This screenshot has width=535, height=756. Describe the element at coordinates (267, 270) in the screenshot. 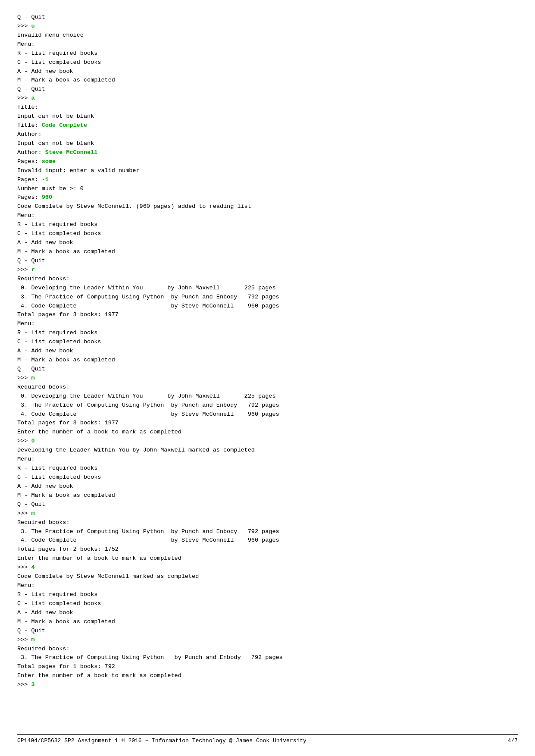

I see `terminal-line: >>> r` at that location.